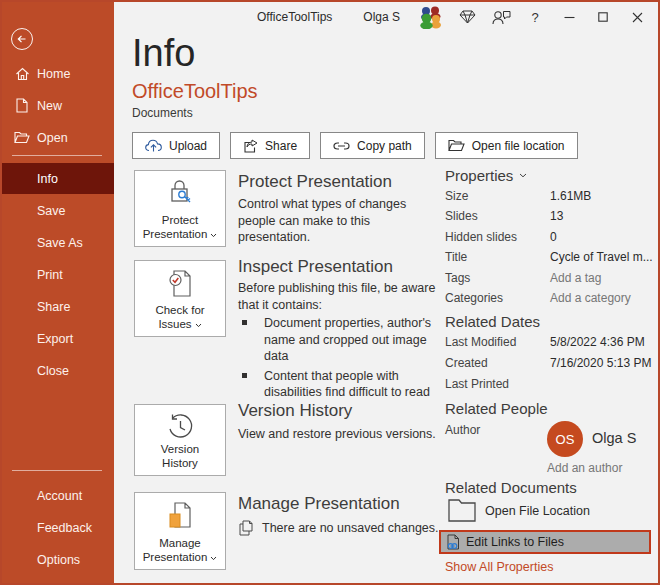  Describe the element at coordinates (295, 411) in the screenshot. I see `section-heading: Version History` at that location.